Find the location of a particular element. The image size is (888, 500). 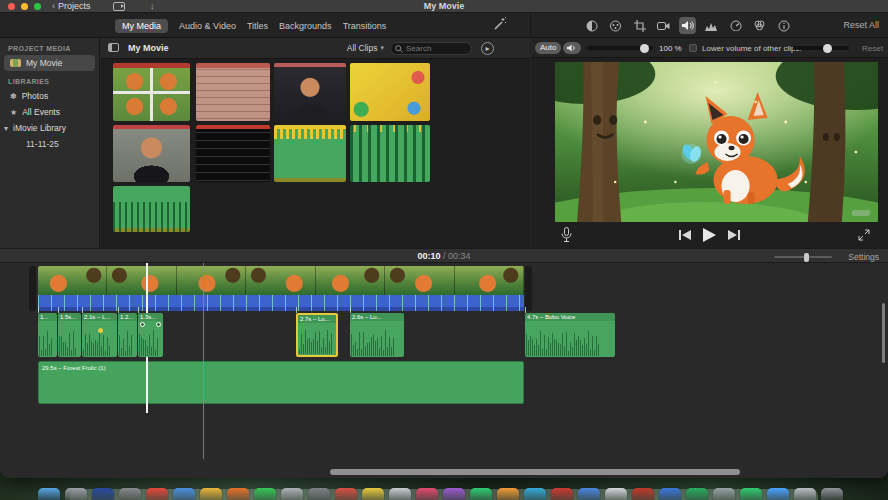

sidebar-item-event-date: 11-11-25 is located at coordinates (50, 144).